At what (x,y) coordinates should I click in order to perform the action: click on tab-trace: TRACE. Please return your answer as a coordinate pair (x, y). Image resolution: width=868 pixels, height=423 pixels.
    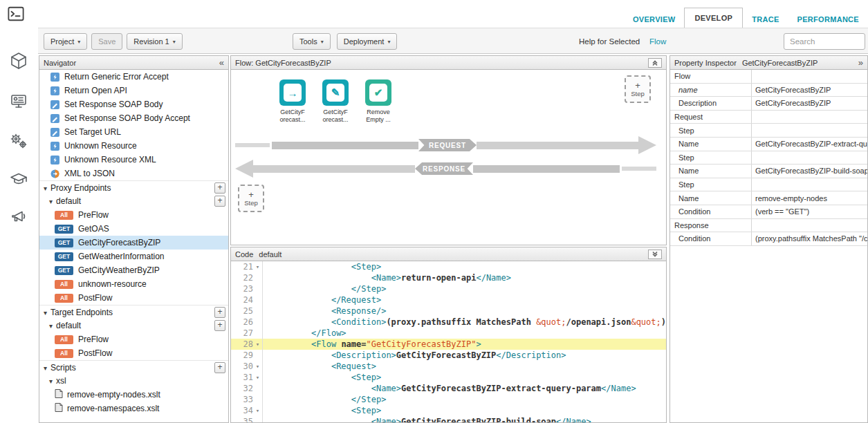
    Looking at the image, I should click on (765, 19).